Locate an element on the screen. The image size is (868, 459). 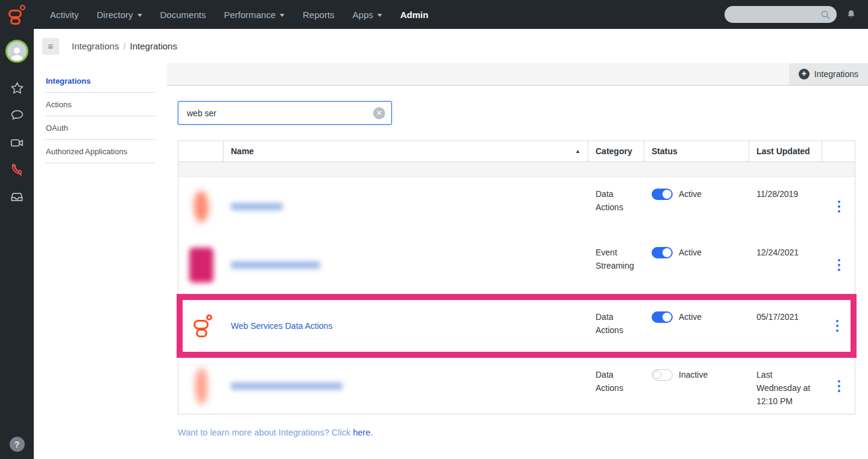
sidebar-item-label: Authorized Applications is located at coordinates (87, 152).